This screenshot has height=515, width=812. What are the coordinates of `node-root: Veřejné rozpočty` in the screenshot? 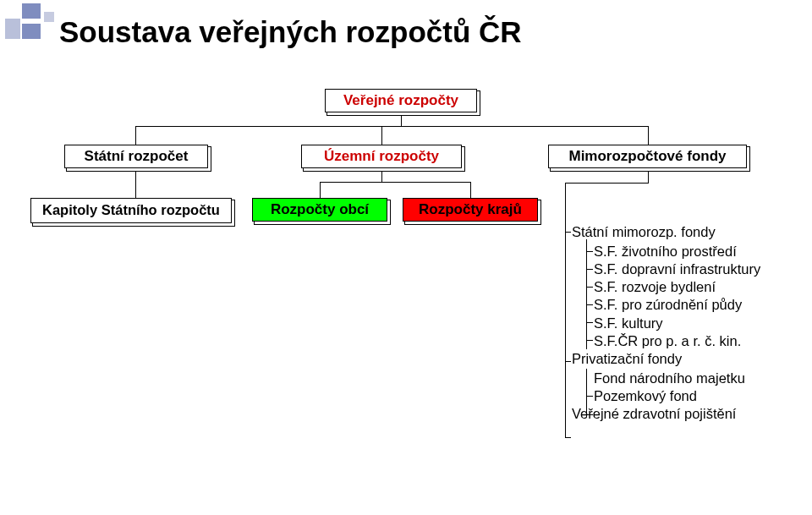 It's located at (401, 101).